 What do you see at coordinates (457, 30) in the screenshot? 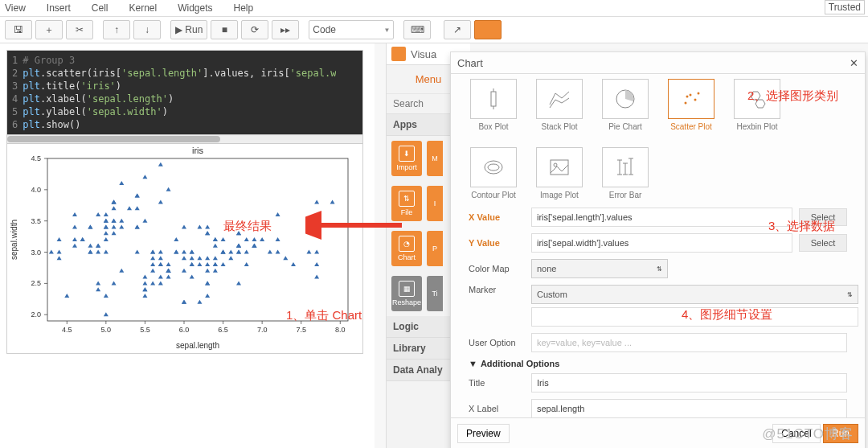
I see `command-button: ↗` at bounding box center [457, 30].